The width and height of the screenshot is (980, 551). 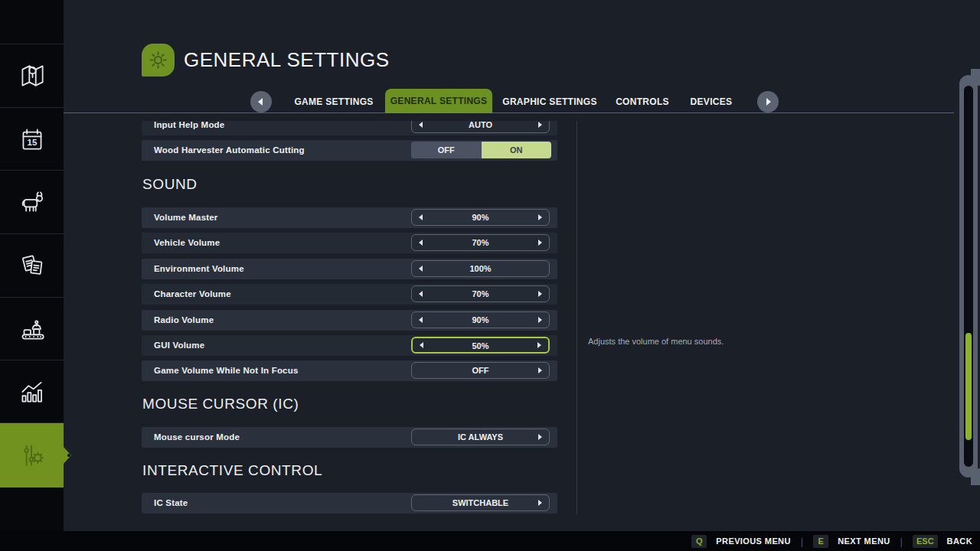 I want to click on tab-underline, so click(x=508, y=113).